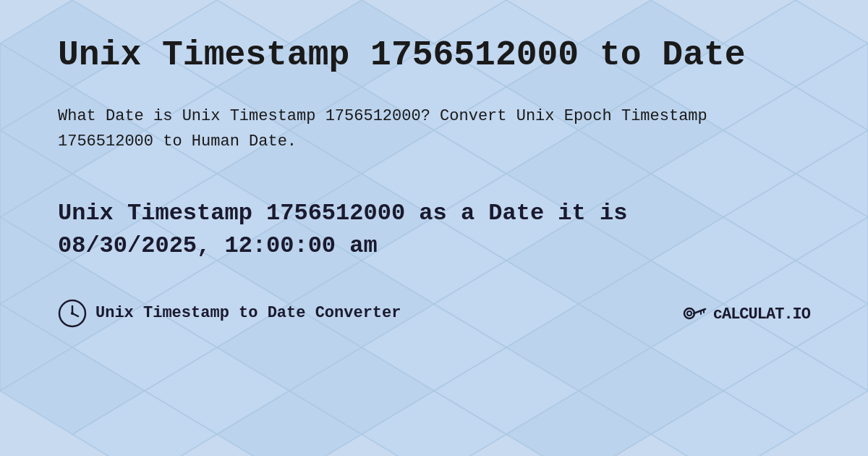 The image size is (868, 456). What do you see at coordinates (746, 313) in the screenshot?
I see `logo-area: cALCULAT.IO` at bounding box center [746, 313].